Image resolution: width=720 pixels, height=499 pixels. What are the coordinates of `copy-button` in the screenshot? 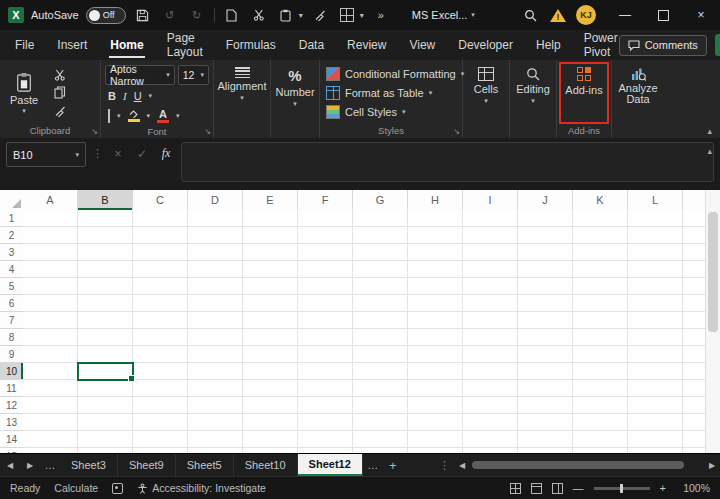 It's located at (60, 92).